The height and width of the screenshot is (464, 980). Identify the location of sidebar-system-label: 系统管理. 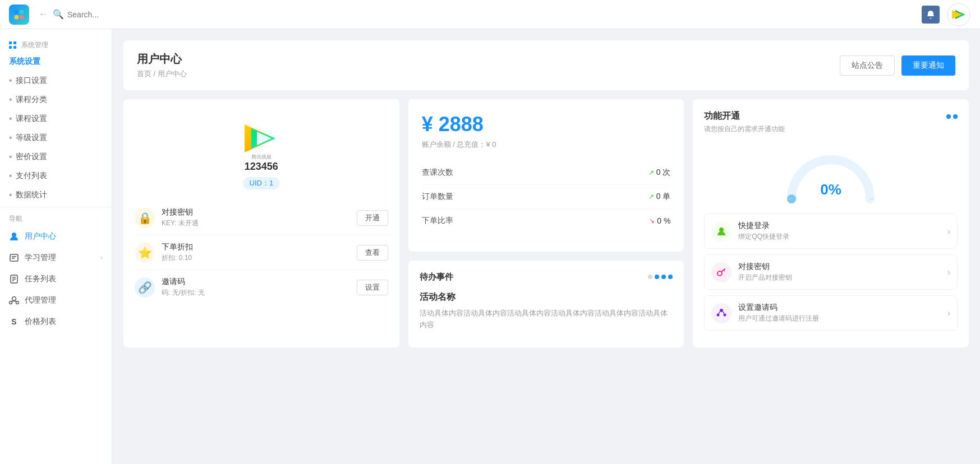
(35, 45).